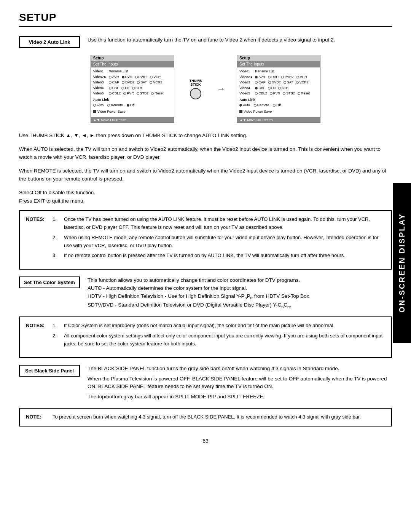 This screenshot has height=532, width=411. What do you see at coordinates (236, 293) in the screenshot?
I see `color-system-content: This function allows you to automaticall…` at bounding box center [236, 293].